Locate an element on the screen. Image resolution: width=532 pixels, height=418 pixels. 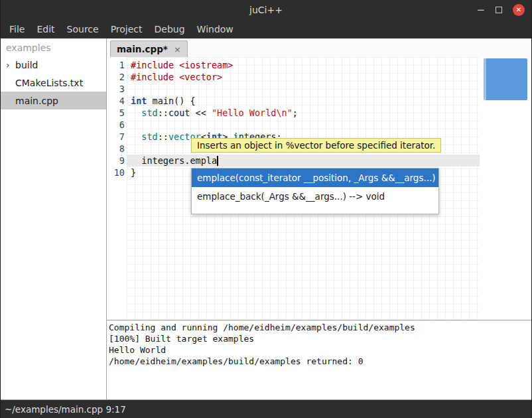
code-text: integers.empla is located at coordinates (171, 161).